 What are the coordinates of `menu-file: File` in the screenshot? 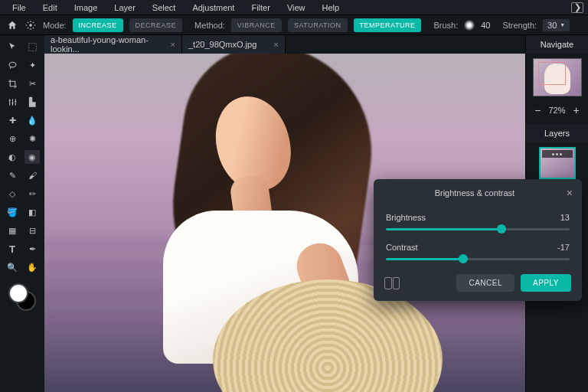 It's located at (19, 8).